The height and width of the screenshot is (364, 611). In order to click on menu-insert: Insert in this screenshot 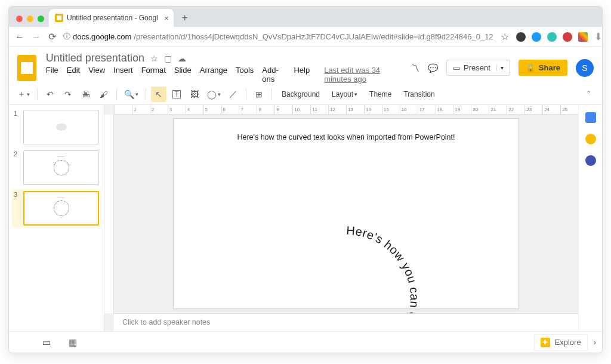, I will do `click(123, 75)`.